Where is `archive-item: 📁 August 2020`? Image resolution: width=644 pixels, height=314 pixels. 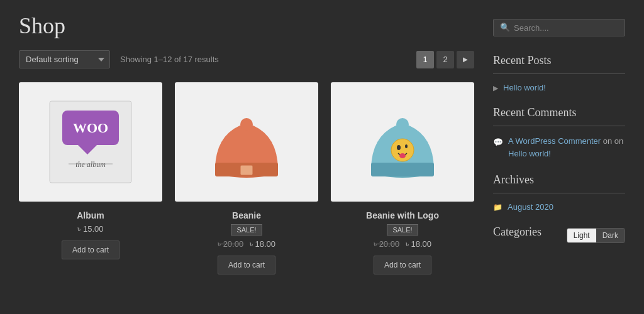
archive-item: 📁 August 2020 is located at coordinates (559, 207).